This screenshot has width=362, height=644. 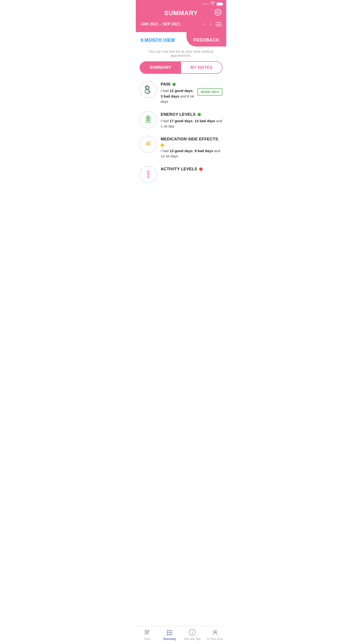 What do you see at coordinates (181, 93) in the screenshot?
I see `health-item-pain: PAIN I had 12 good days, 3 bad days and …` at bounding box center [181, 93].